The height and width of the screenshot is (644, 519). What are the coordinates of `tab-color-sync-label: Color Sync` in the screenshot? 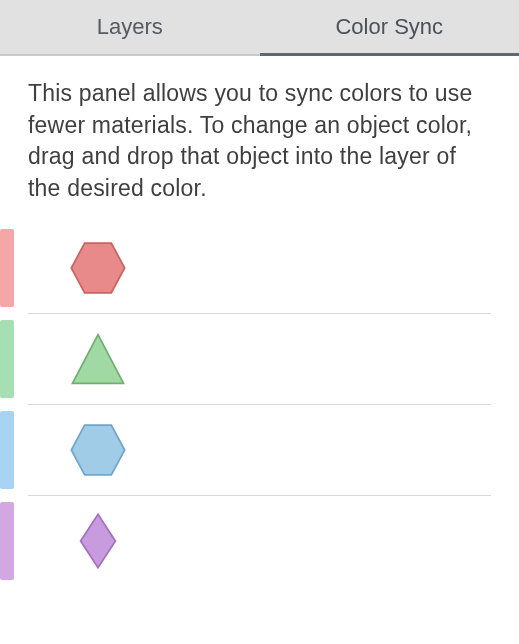 It's located at (389, 27).